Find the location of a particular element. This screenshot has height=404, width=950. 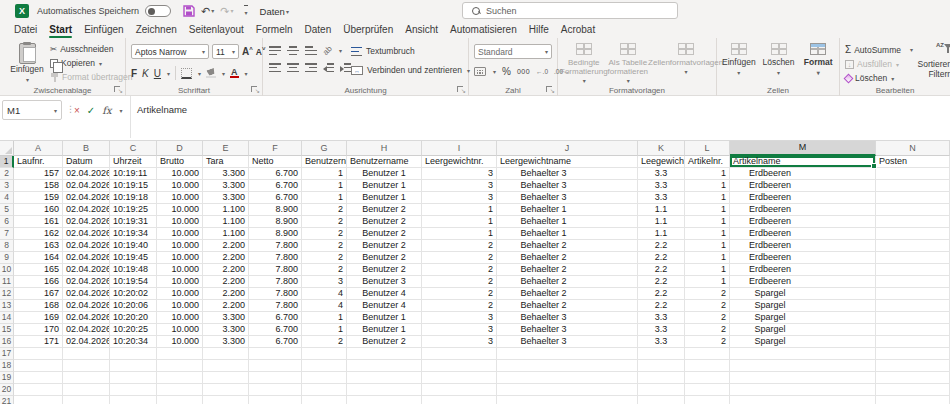

cell-N8 is located at coordinates (913, 246).